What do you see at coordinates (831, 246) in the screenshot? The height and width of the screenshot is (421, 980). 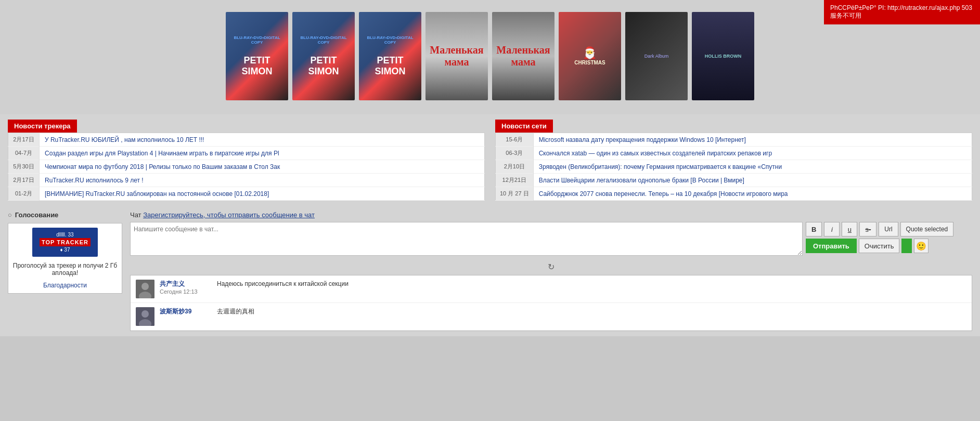 I see `send-button: Отправить` at bounding box center [831, 246].